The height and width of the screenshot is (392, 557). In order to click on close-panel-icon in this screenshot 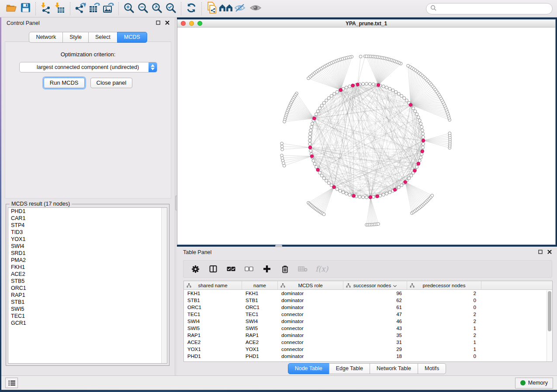, I will do `click(550, 252)`.